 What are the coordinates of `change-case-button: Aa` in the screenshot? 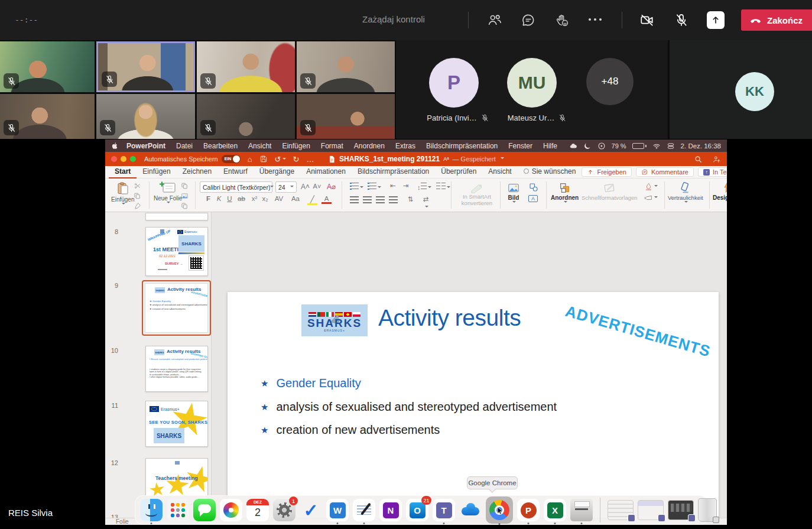 It's located at (295, 199).